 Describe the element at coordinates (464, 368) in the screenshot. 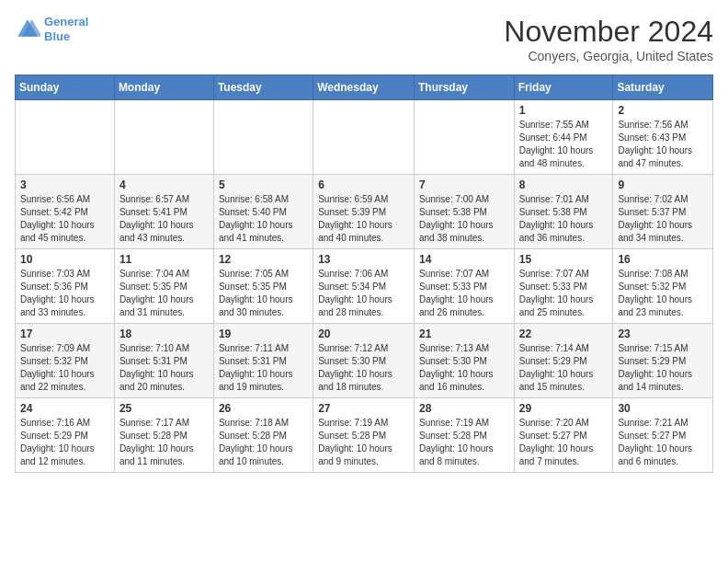

I see `day-info: Sunrise: 7:13 AM Sunset: 5:30 PM Dayligh…` at that location.